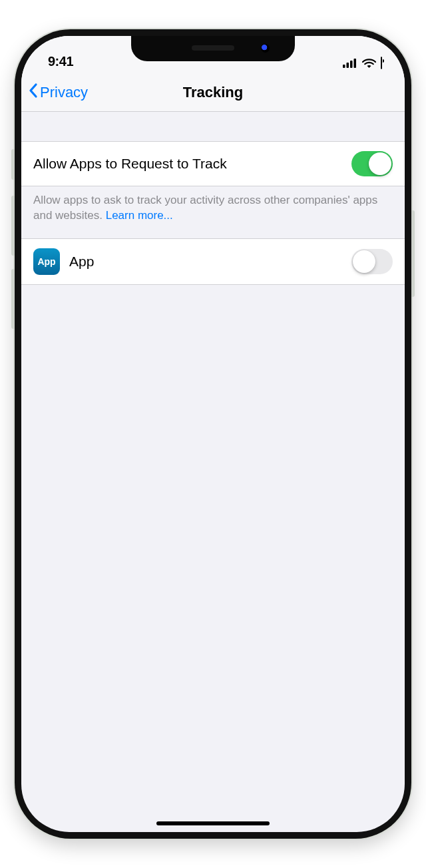 Image resolution: width=426 pixels, height=868 pixels. What do you see at coordinates (213, 262) in the screenshot?
I see `apps-list: AppApp` at bounding box center [213, 262].